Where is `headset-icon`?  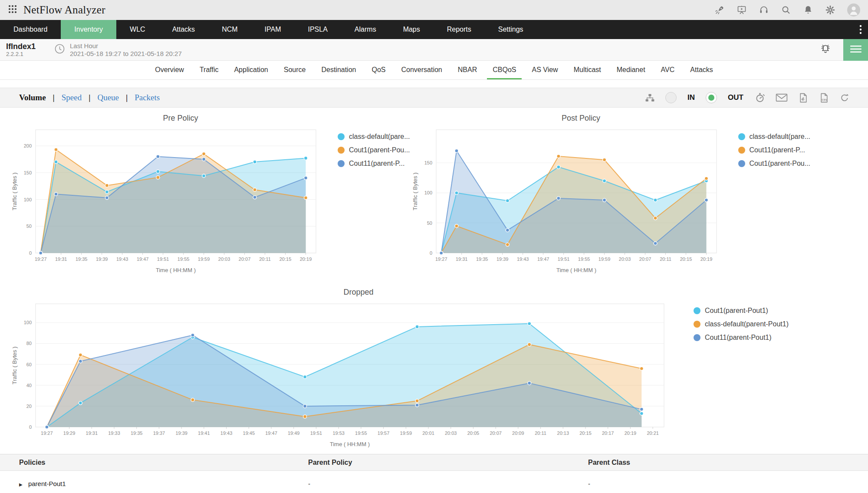 headset-icon is located at coordinates (764, 10).